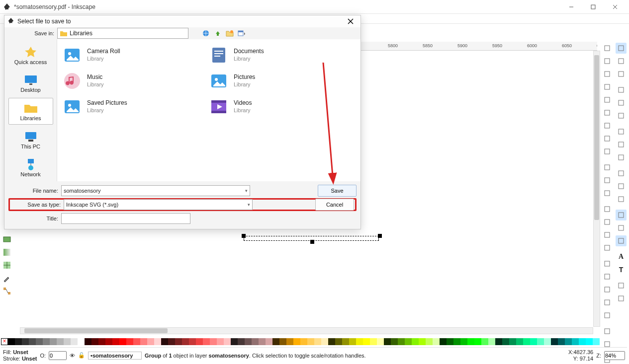 This screenshot has width=629, height=364. What do you see at coordinates (621, 199) in the screenshot?
I see `snap-text-icon` at bounding box center [621, 199].